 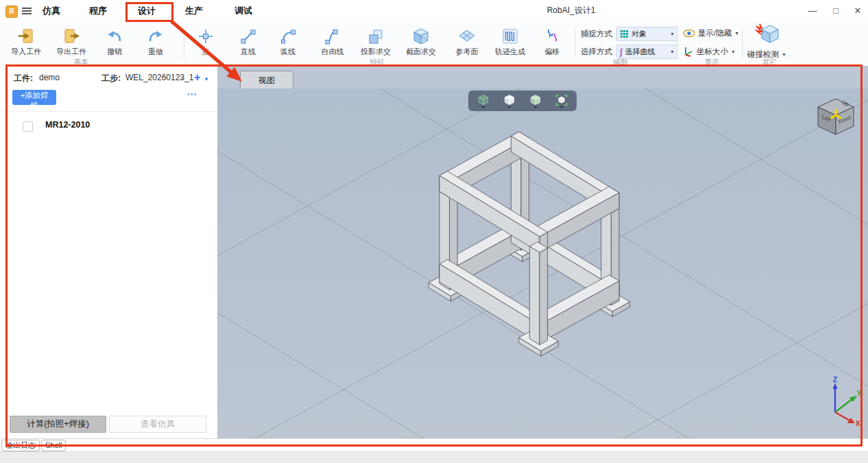 What do you see at coordinates (23, 78) in the screenshot?
I see `workpiece-label: 工件:` at bounding box center [23, 78].